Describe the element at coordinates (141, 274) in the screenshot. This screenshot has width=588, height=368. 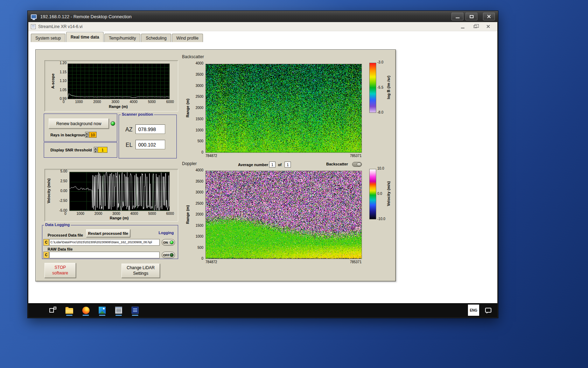
I see `change-button-line2: Settings` at that location.